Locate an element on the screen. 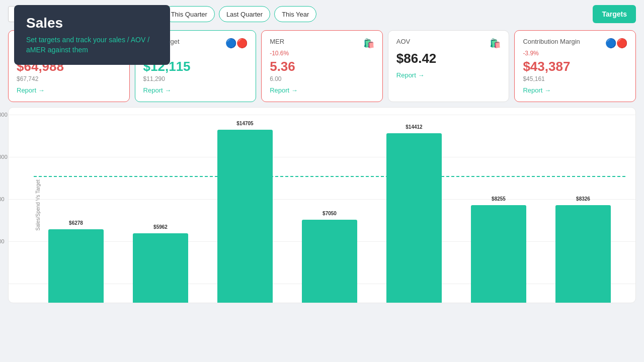 Image resolution: width=644 pixels, height=362 pixels. google-icon-3: 🛍️ is located at coordinates (369, 43).